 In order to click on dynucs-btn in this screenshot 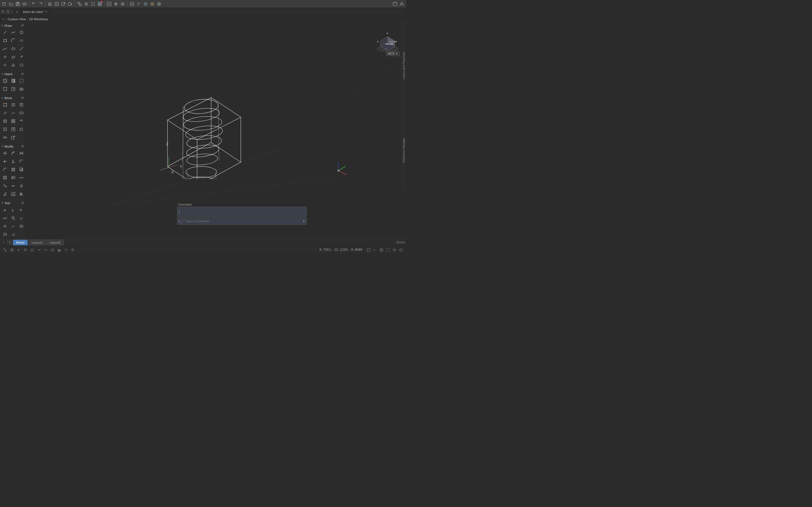, I will do `click(46, 250)`.